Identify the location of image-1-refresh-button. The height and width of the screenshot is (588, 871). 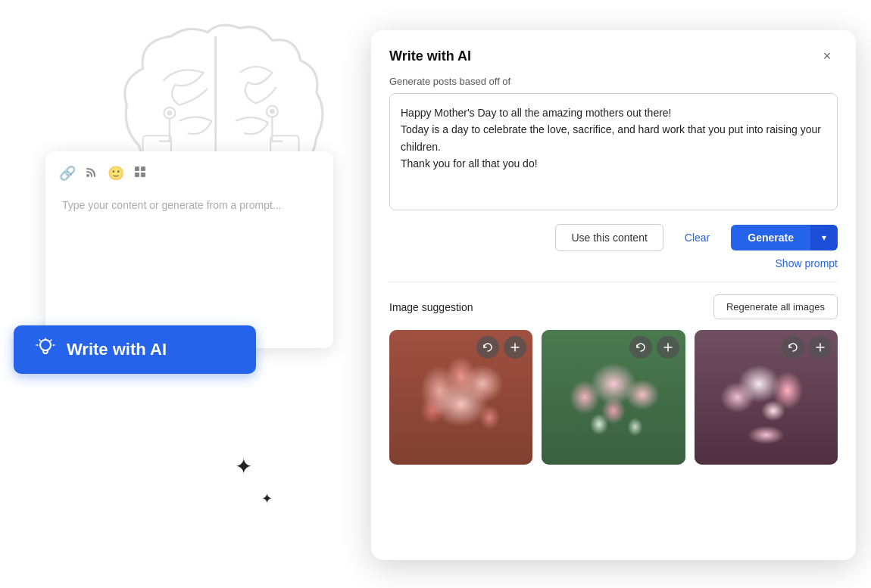
(488, 347).